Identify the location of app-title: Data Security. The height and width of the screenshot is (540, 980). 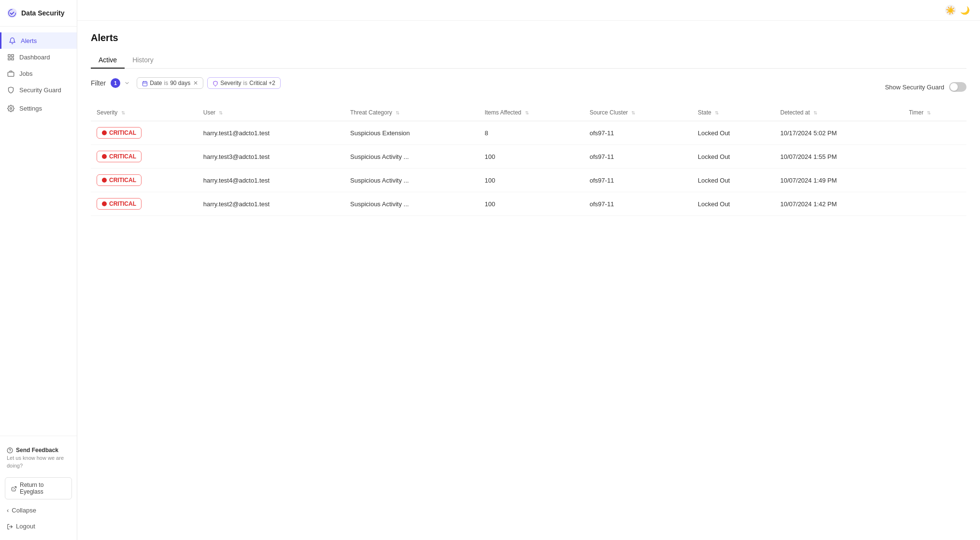
(43, 13).